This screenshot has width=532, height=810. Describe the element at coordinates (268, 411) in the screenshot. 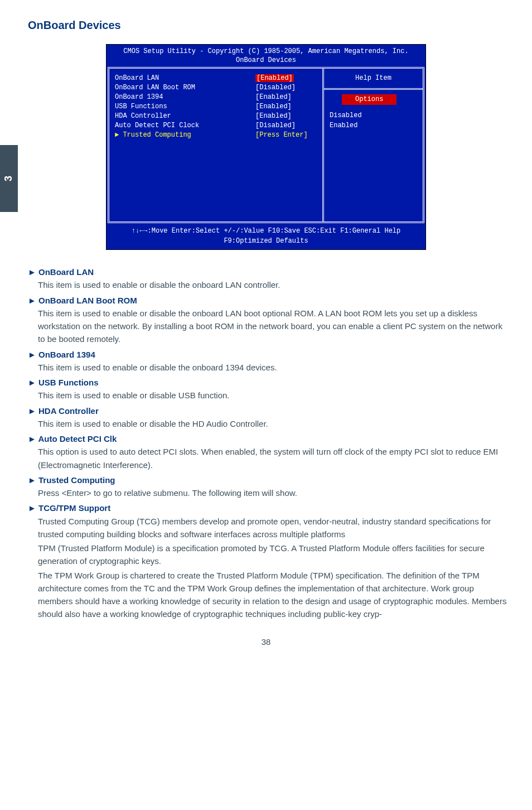

I see `item-heading-hda: HDA Controller` at that location.